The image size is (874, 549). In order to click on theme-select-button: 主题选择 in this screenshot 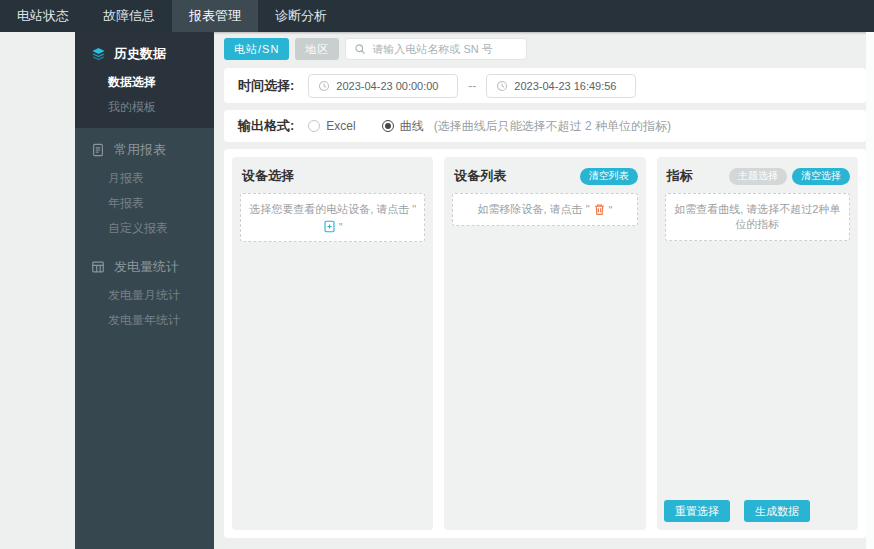, I will do `click(758, 176)`.